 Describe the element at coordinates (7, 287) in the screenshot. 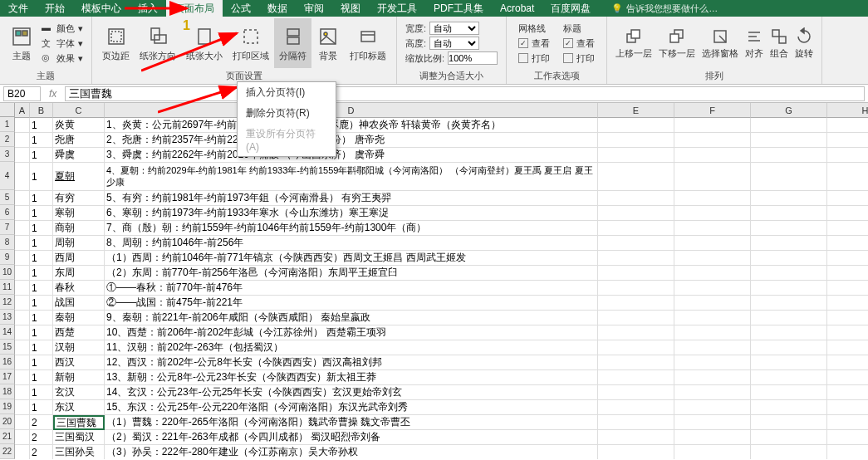

I see `row-header: 11` at that location.